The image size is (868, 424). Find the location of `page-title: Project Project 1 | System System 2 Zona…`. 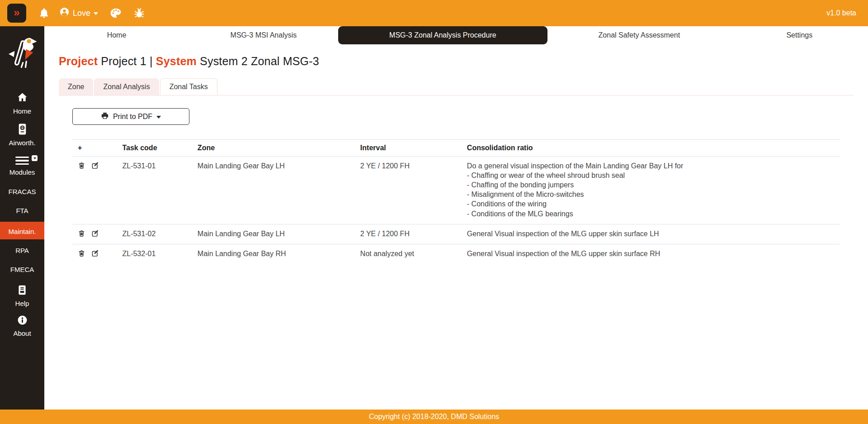

page-title: Project Project 1 | System System 2 Zona… is located at coordinates (456, 62).